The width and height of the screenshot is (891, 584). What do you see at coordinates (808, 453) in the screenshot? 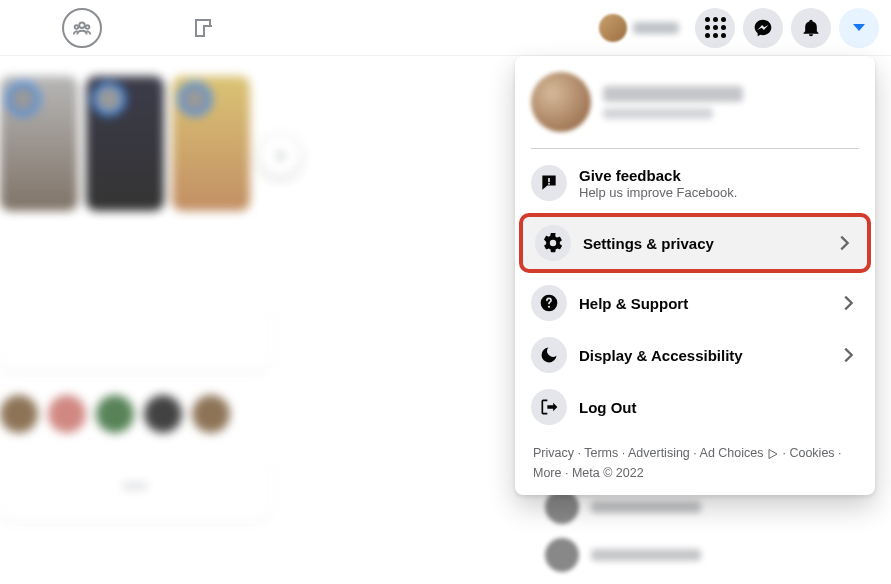
I see `footer-link-cookies: Cookies` at bounding box center [808, 453].